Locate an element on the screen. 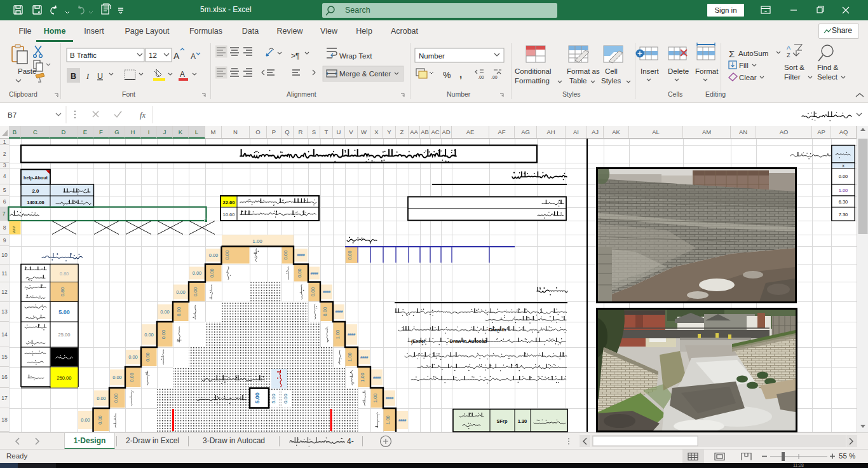 This screenshot has width=868, height=468. svg-text: 2.0 is located at coordinates (36, 191).